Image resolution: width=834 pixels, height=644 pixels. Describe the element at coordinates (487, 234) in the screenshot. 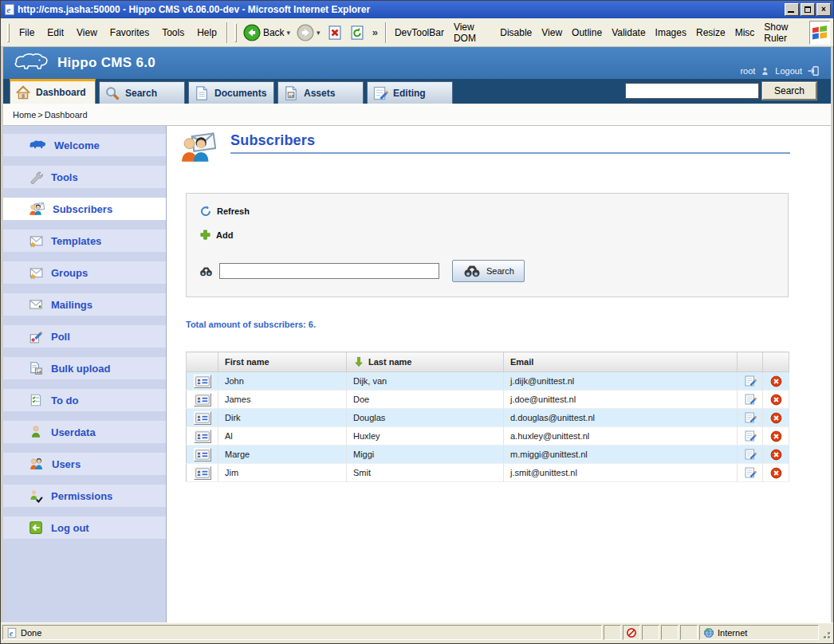

I see `add-action: Add` at that location.